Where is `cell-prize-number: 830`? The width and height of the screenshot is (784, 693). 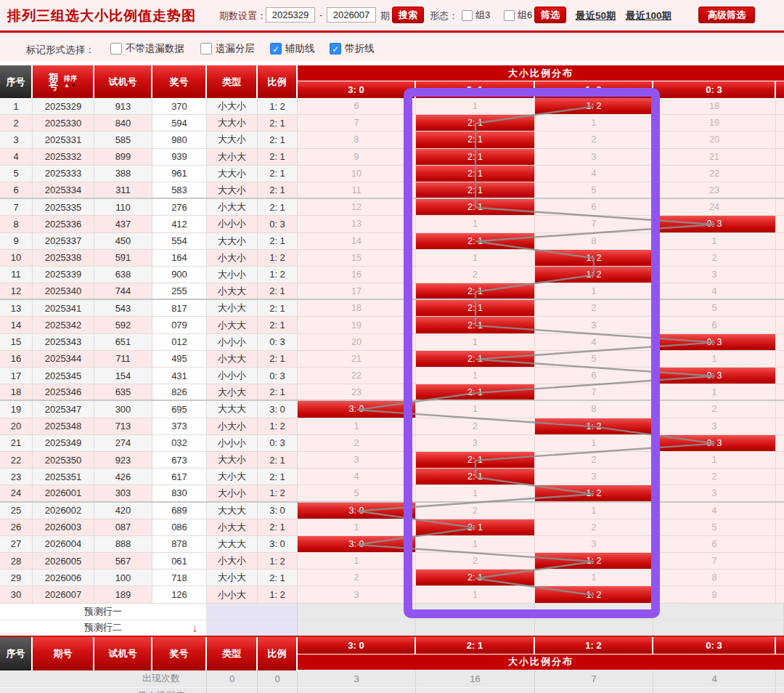 cell-prize-number: 830 is located at coordinates (180, 493).